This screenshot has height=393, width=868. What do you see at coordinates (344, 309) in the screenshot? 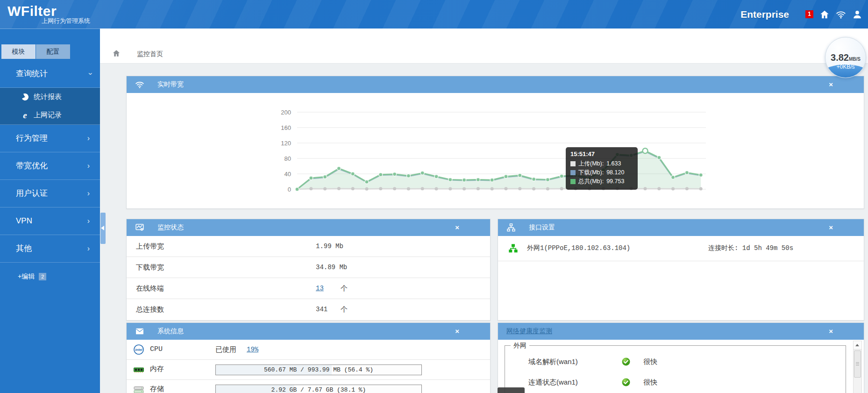
I see `row-unit: 个` at bounding box center [344, 309].